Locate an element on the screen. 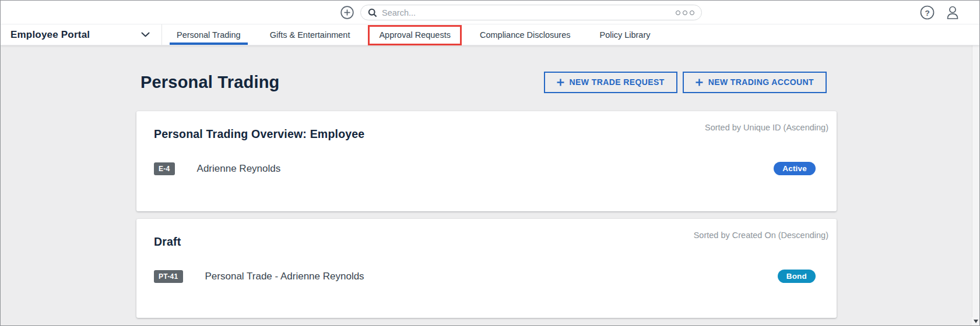  plus-circle-icon is located at coordinates (347, 13).